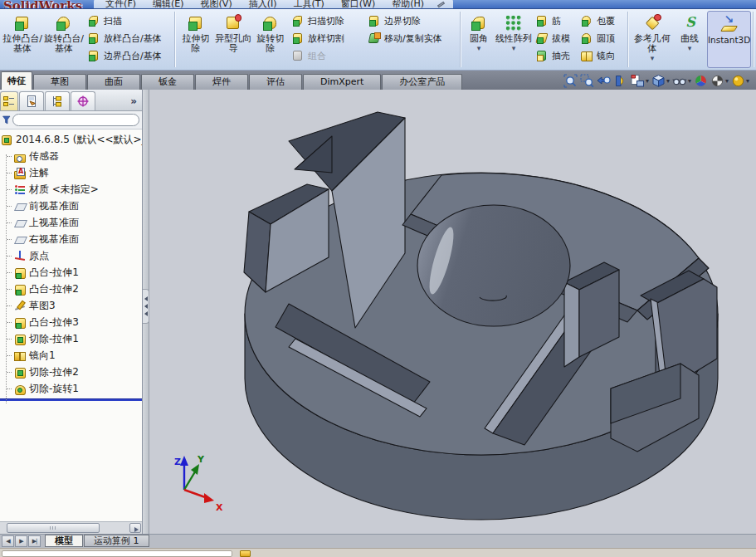 This screenshot has height=557, width=756. Describe the element at coordinates (719, 81) in the screenshot. I see `apply-scene-icon: ▾` at that location.